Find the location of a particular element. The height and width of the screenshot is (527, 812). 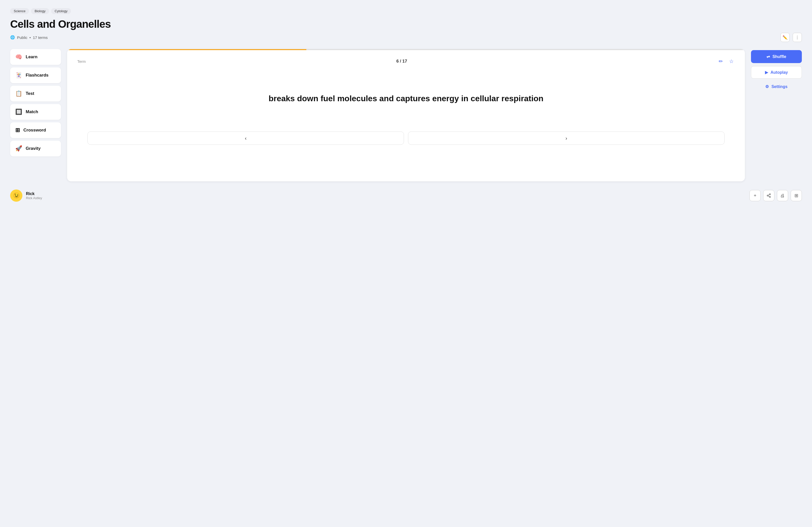

learn-icon: 🧠 is located at coordinates (19, 57).